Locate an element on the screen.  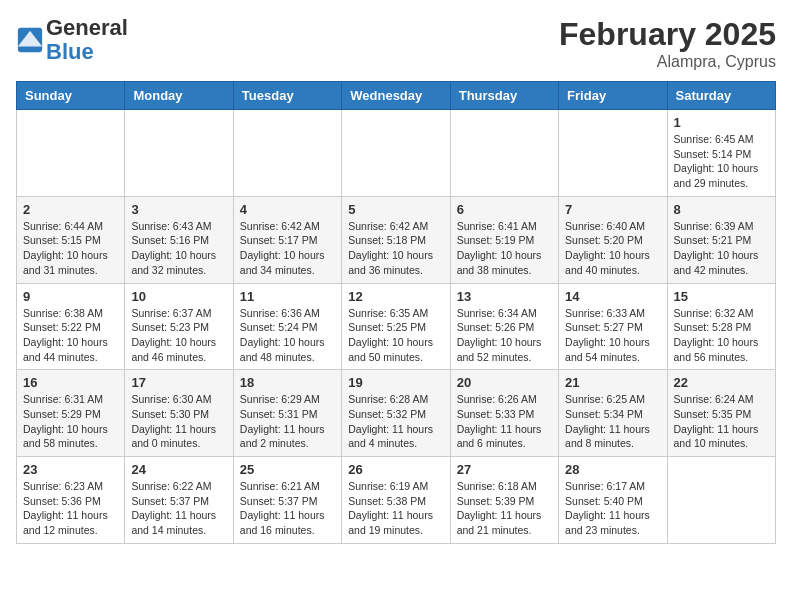
calendar-day-22: 22Sunrise: 6:24 AMSunset: 5:35 PMDayligh… is located at coordinates (721, 414).